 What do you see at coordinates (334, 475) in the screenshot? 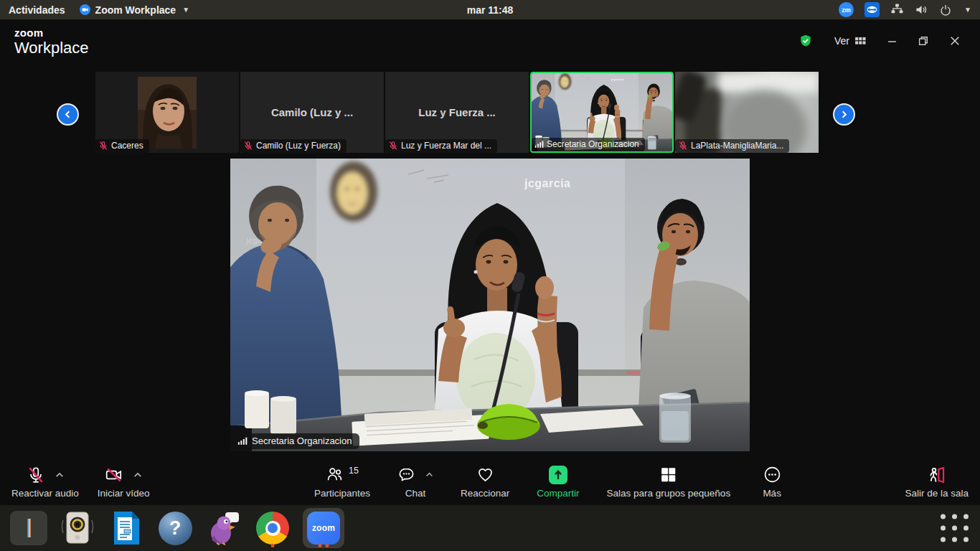
I see `participants-icon` at bounding box center [334, 475].